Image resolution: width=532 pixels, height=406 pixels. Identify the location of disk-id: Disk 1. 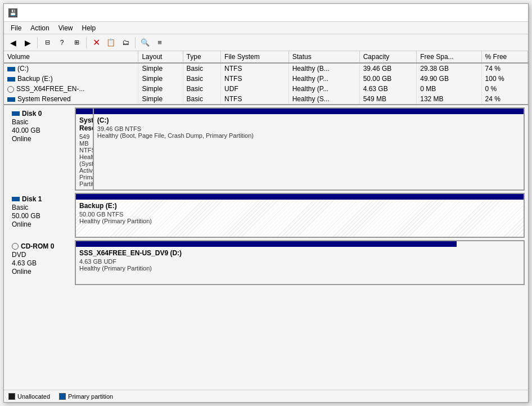
(31, 199).